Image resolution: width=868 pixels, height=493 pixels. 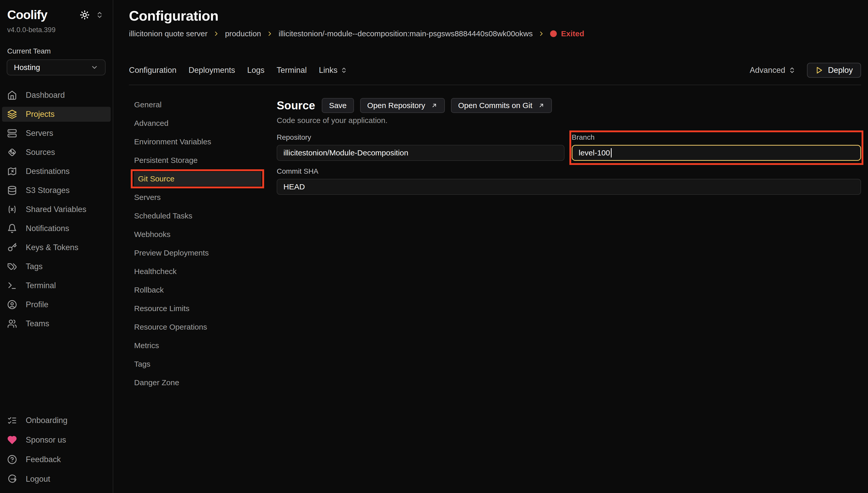 What do you see at coordinates (805, 70) in the screenshot?
I see `tab-actions: Advanced Deploy` at bounding box center [805, 70].